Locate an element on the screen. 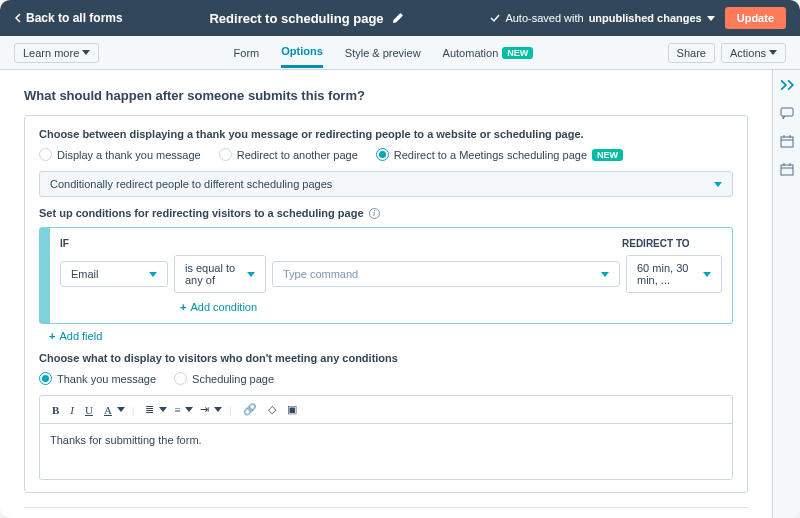 This screenshot has width=800, height=518. redirect-target-select: 60 min, 30 min, ... is located at coordinates (674, 274).